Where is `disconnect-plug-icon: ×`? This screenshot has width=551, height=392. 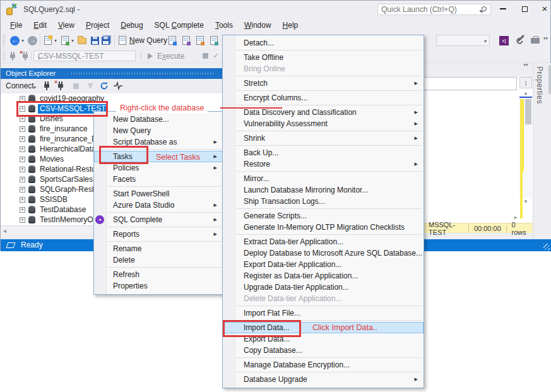 disconnect-plug-icon: × is located at coordinates (61, 86).